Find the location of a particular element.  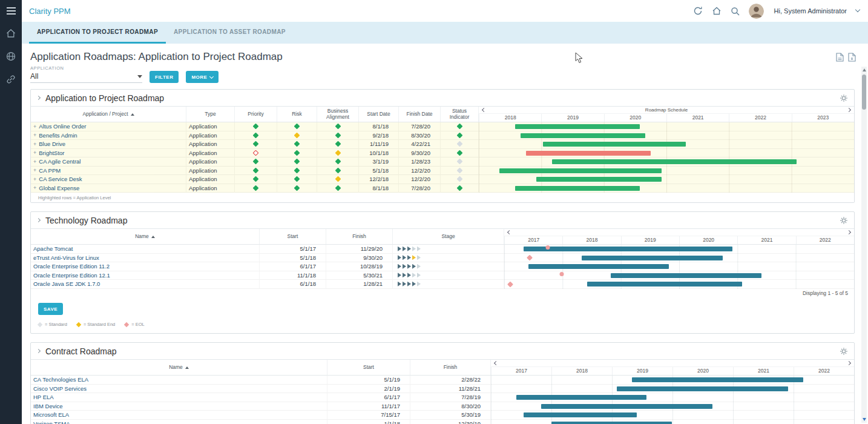

application-link: BrightStor is located at coordinates (51, 153).